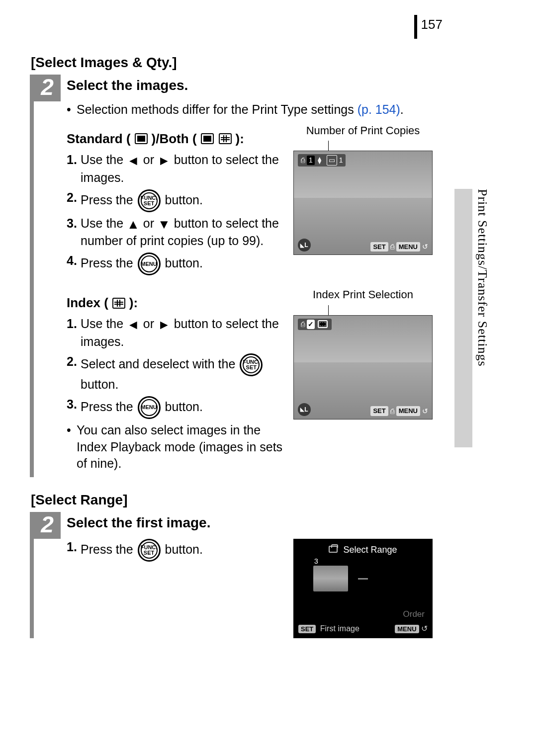  What do you see at coordinates (103, 324) in the screenshot?
I see `txt: Use the` at bounding box center [103, 324].